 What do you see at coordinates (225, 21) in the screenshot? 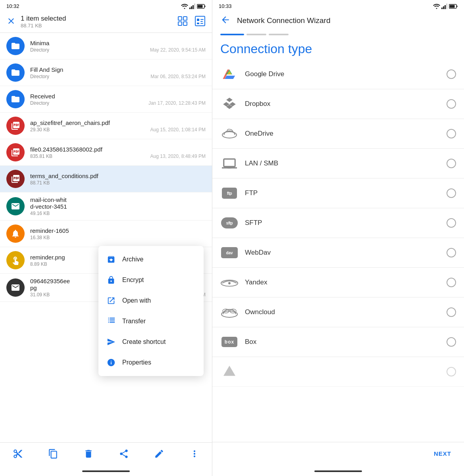
I see `back-button` at bounding box center [225, 21].